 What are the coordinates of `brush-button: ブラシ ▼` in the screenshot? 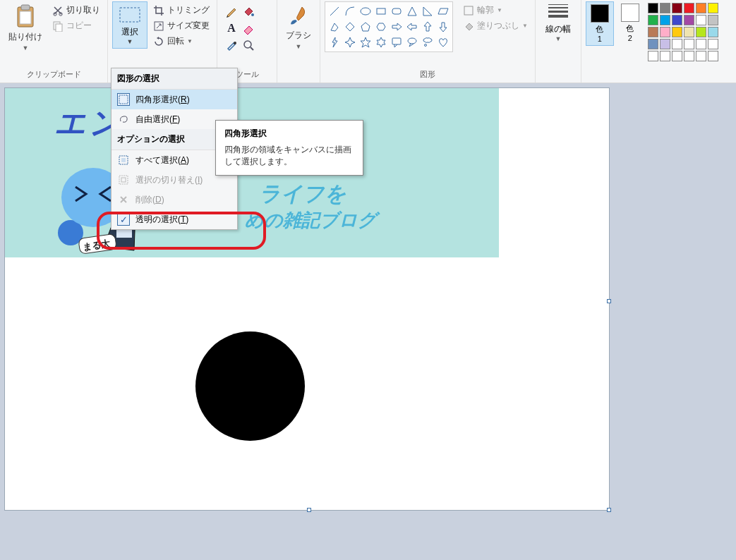 It's located at (298, 27).